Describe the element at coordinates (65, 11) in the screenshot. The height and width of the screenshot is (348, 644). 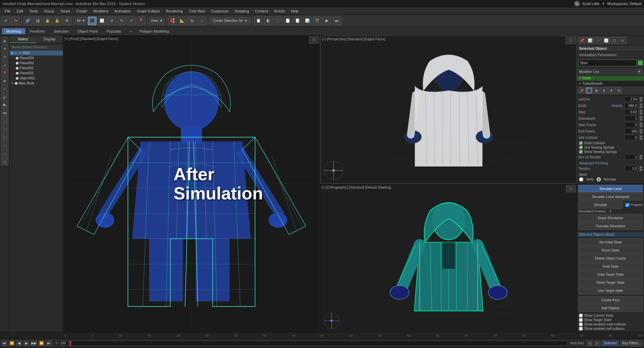
I see `menu-views: Views` at that location.